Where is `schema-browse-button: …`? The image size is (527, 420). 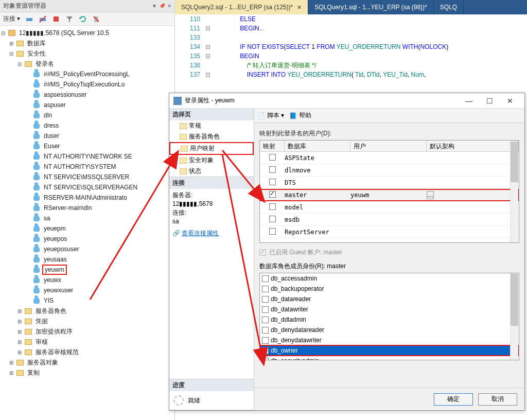
schema-browse-button: … is located at coordinates (430, 195).